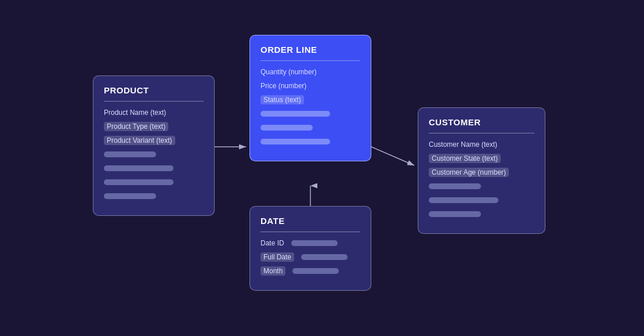 This screenshot has height=336, width=644. I want to click on order-line-title: ORDER LINE, so click(310, 50).